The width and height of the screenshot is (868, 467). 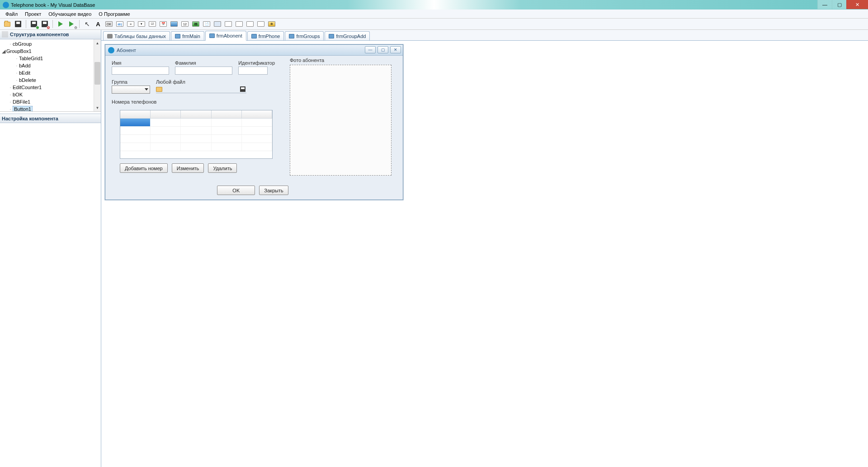 I want to click on tab-frmphone: frmPhone, so click(x=266, y=36).